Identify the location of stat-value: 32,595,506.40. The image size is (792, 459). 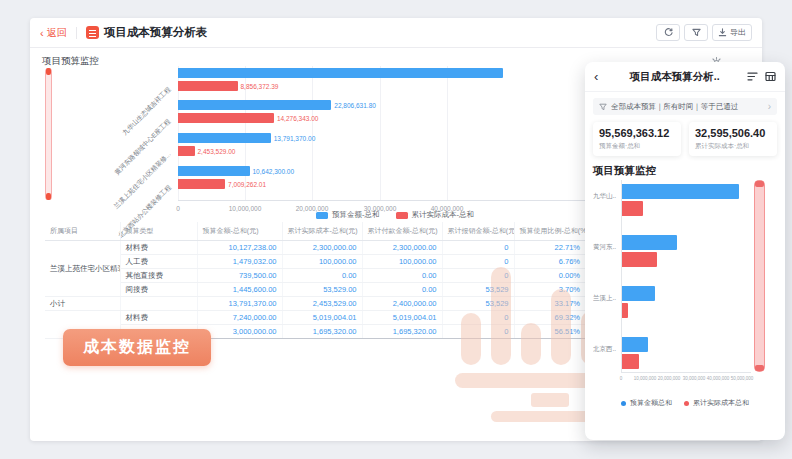
(733, 133).